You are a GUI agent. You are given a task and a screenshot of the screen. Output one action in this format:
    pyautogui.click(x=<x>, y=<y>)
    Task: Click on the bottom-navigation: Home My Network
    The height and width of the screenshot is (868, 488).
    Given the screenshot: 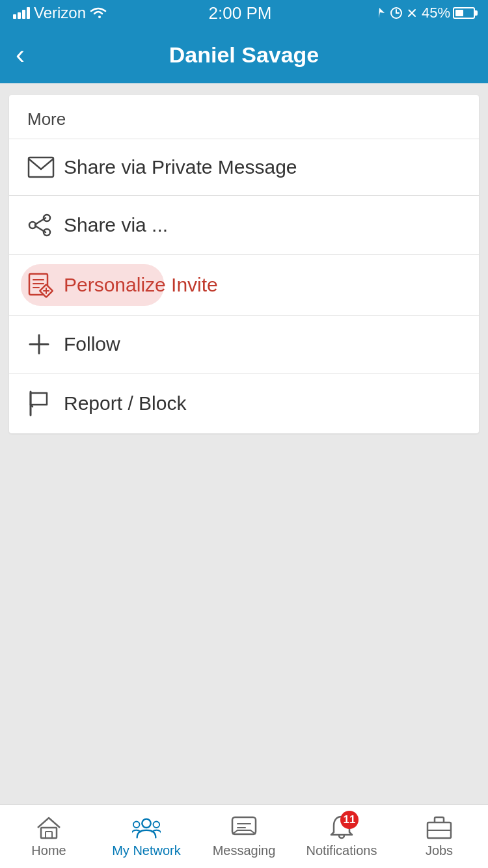 What is the action you would take?
    pyautogui.click(x=244, y=836)
    